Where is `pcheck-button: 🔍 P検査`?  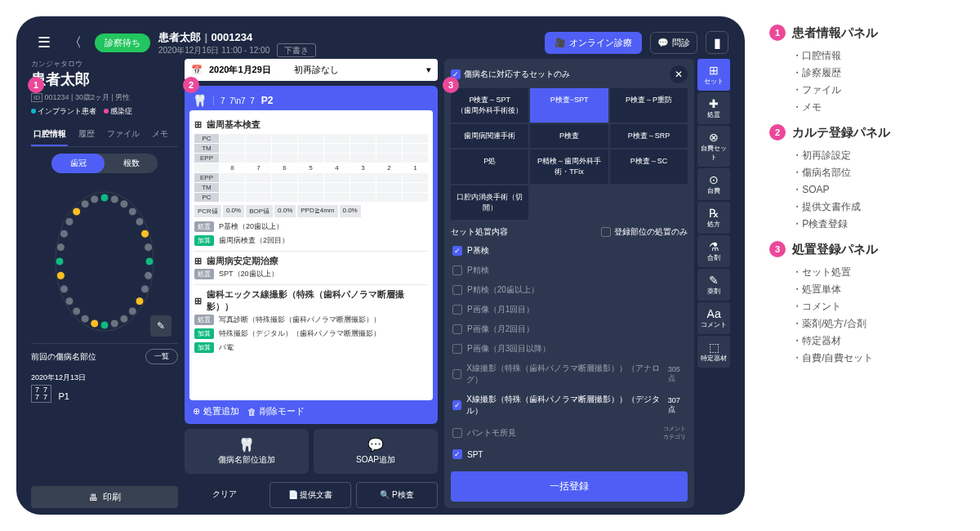
pcheck-button: 🔍 P検査 is located at coordinates (397, 495).